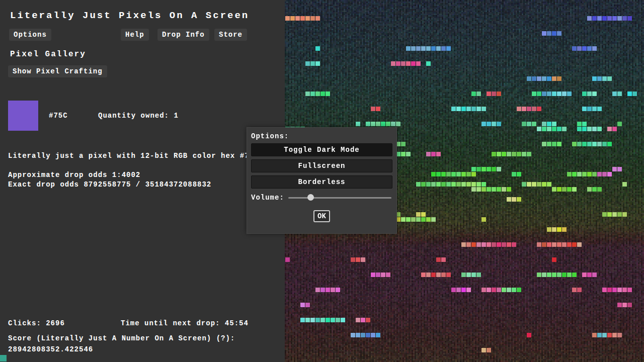  What do you see at coordinates (57, 71) in the screenshot?
I see `show-pixel-crafting-button: Show Pixel Crafting` at bounding box center [57, 71].